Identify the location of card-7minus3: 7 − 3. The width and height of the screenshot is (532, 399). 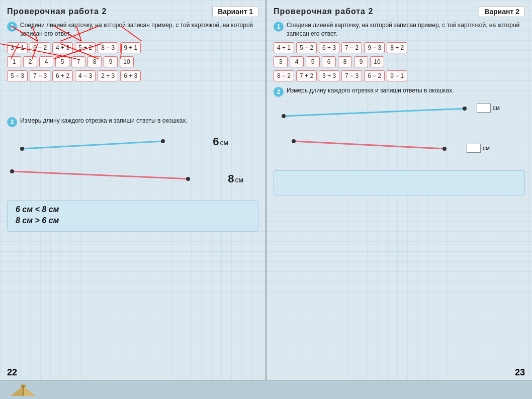
(40, 76).